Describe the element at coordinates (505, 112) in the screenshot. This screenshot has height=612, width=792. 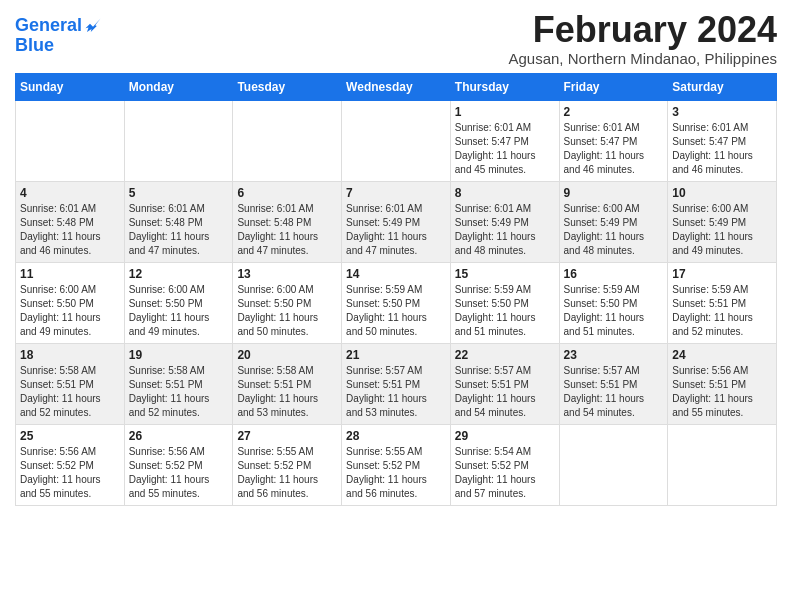
I see `day-number: 1` at that location.